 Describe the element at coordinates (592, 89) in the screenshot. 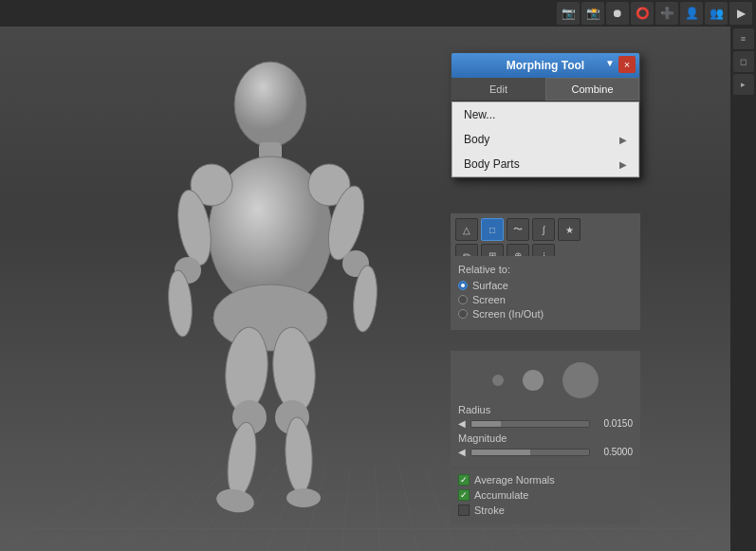

I see `tab-combine: Combine` at that location.